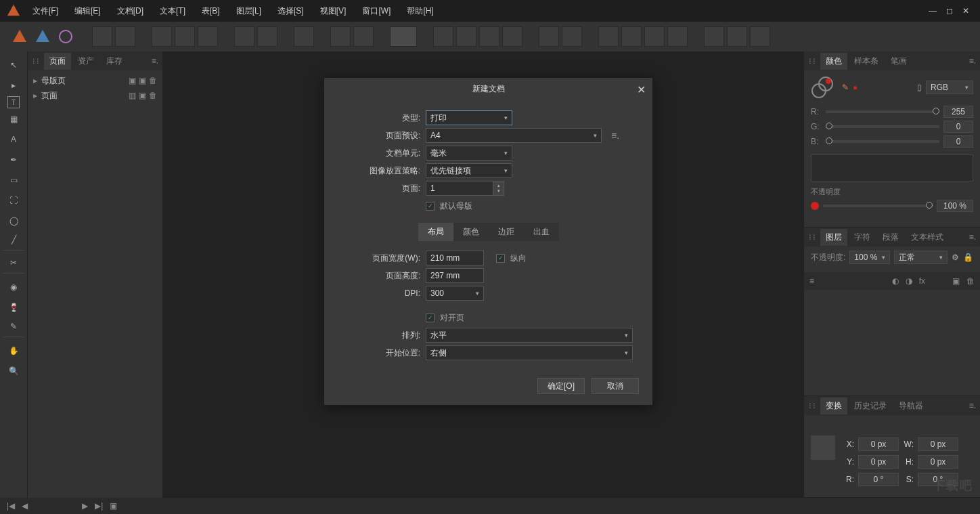 This screenshot has height=514, width=980. What do you see at coordinates (133, 81) in the screenshot?
I see `page-add-icon: ▣` at bounding box center [133, 81].